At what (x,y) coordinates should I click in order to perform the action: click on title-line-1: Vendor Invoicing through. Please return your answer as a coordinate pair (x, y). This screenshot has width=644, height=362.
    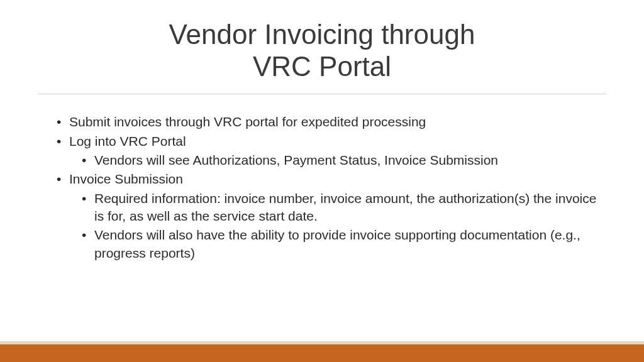
    Looking at the image, I should click on (322, 34).